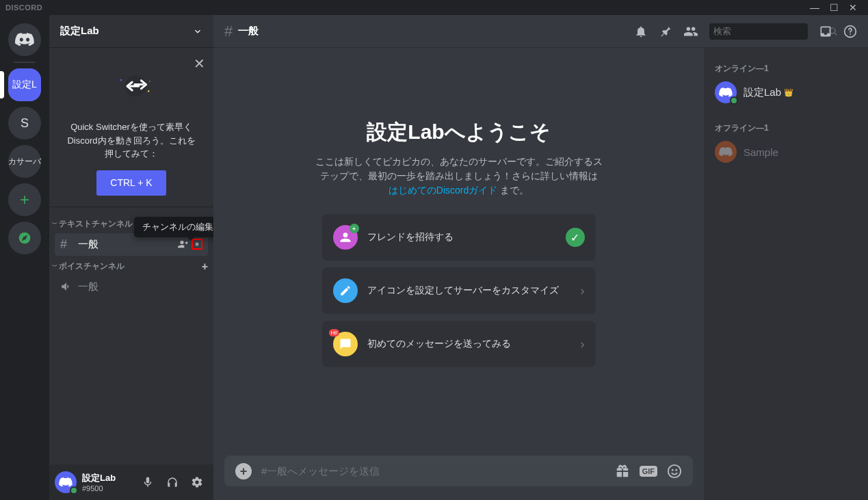 The image size is (868, 500). What do you see at coordinates (466, 237) in the screenshot?
I see `onboard-label: フレンドを招待する` at bounding box center [466, 237].